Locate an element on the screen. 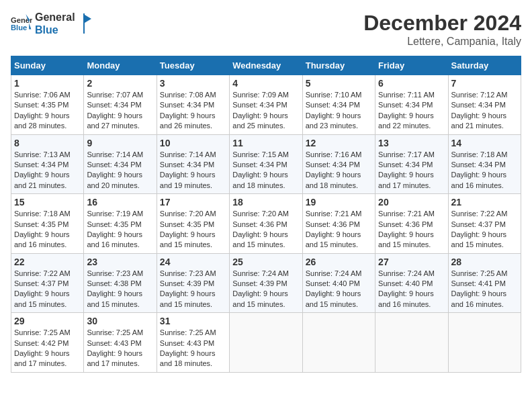 The width and height of the screenshot is (532, 411). sunrise-text: Sunrise: 7:24 AM is located at coordinates (334, 273).